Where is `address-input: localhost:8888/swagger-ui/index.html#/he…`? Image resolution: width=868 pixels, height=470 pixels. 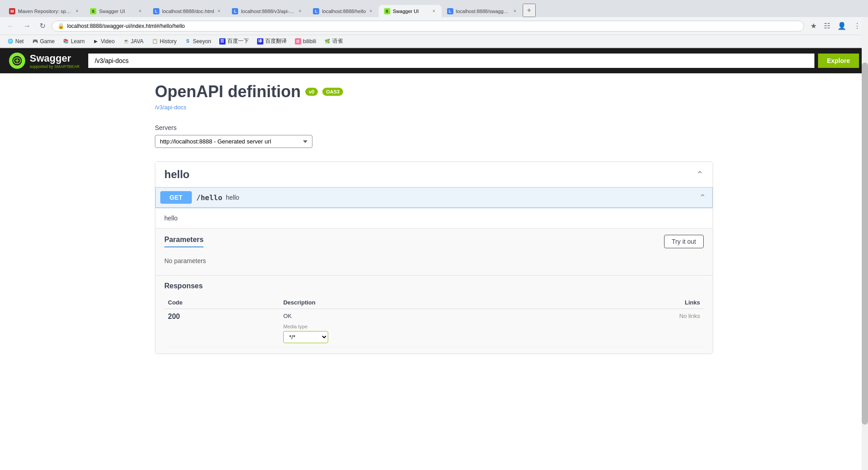
address-input: localhost:8888/swagger-ui/index.html#/he… is located at coordinates (433, 26).